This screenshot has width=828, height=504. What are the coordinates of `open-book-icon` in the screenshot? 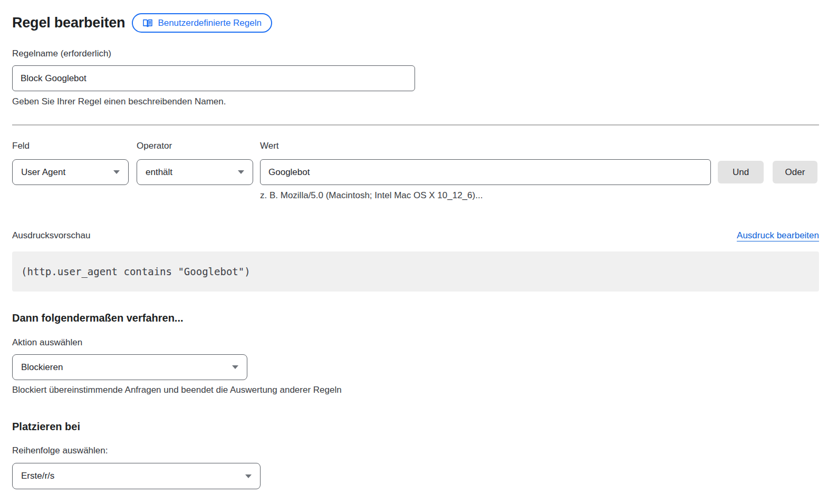 It's located at (148, 23).